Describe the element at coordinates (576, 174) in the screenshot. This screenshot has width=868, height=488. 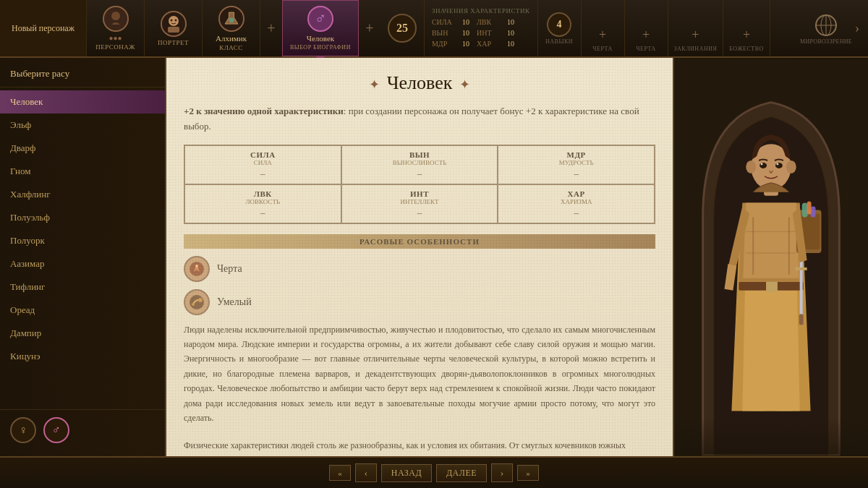
I see `stat-val-mdr: –` at that location.